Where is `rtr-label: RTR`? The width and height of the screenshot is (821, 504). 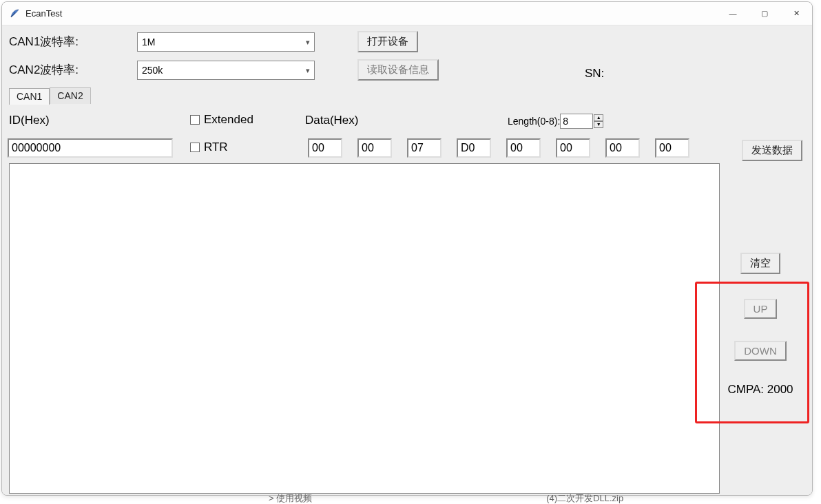 rtr-label: RTR is located at coordinates (216, 147).